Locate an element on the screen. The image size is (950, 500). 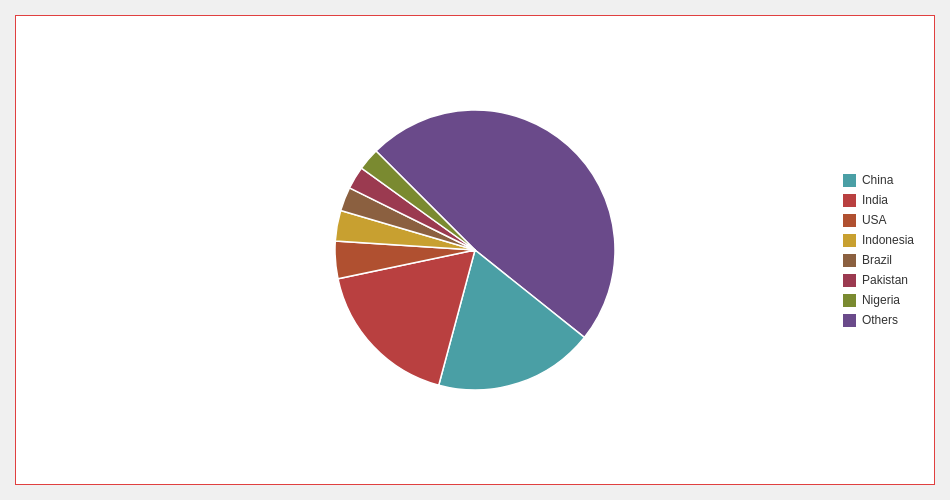
legend-swatch-indonesia is located at coordinates (850, 240).